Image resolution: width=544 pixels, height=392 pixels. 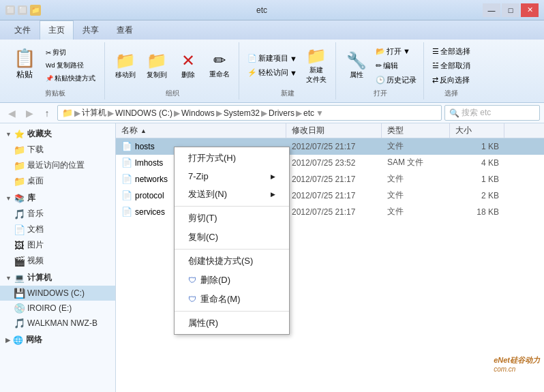 What do you see at coordinates (232, 323) in the screenshot?
I see `ctx-properties: 属性(R)` at bounding box center [232, 323].